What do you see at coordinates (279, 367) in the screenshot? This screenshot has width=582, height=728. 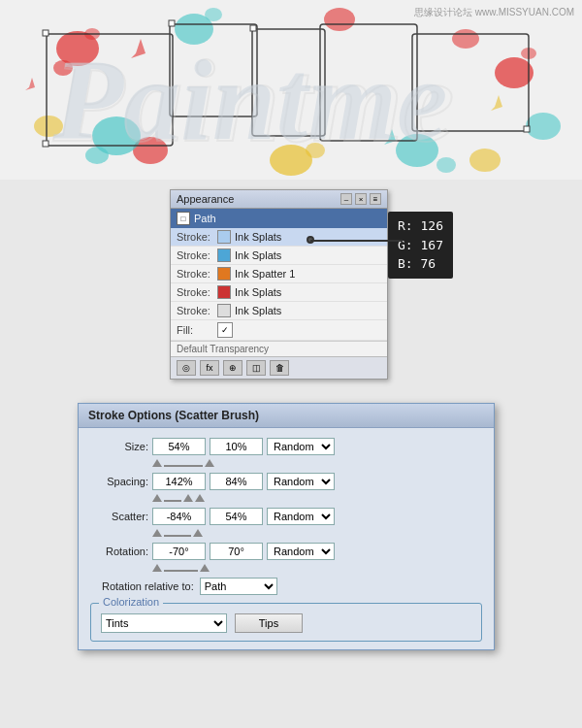 I see `panel-toolbar: ◎ fx ⊕ ◫ 🗑` at bounding box center [279, 367].